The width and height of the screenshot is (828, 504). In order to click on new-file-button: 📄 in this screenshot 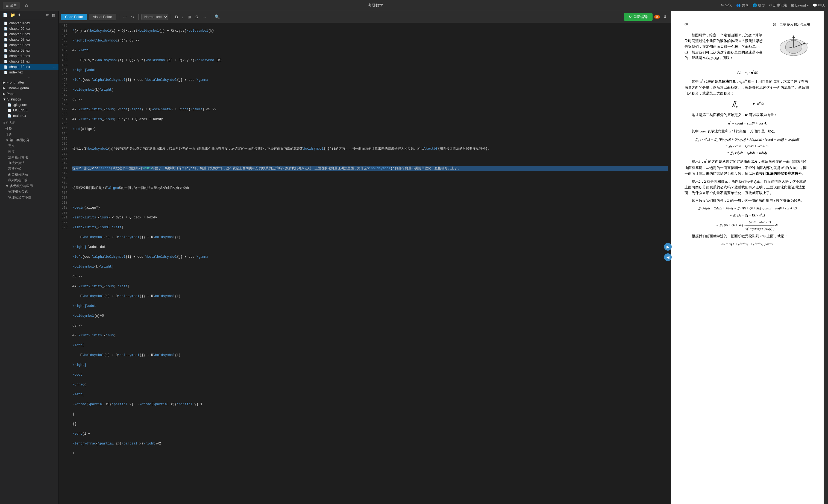, I will do `click(5, 15)`.